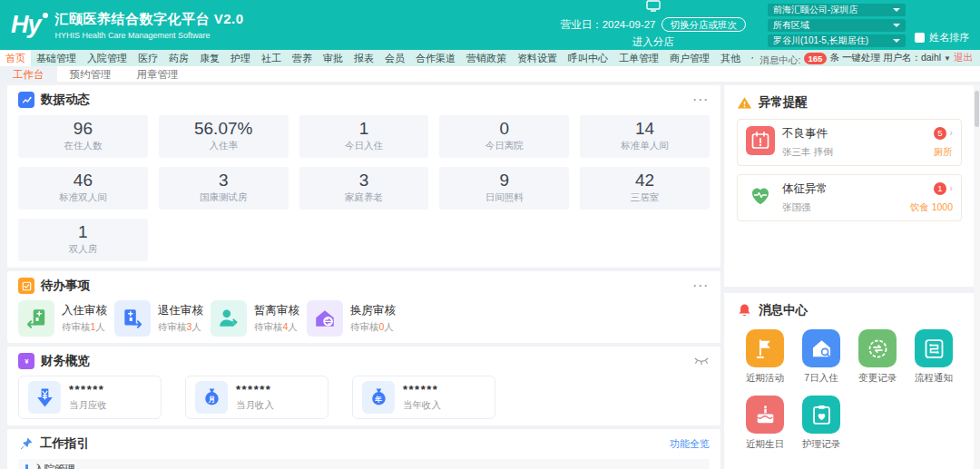 The width and height of the screenshot is (980, 469). Describe the element at coordinates (701, 361) in the screenshot. I see `eye-closed-icon` at that location.